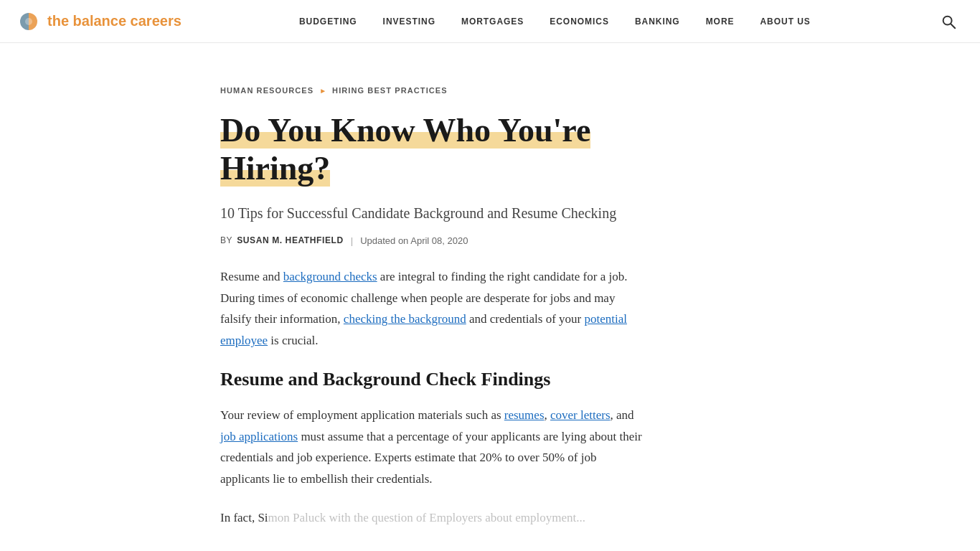 This screenshot has height=551, width=980. Describe the element at coordinates (657, 22) in the screenshot. I see `nav-banking: BANKING` at that location.